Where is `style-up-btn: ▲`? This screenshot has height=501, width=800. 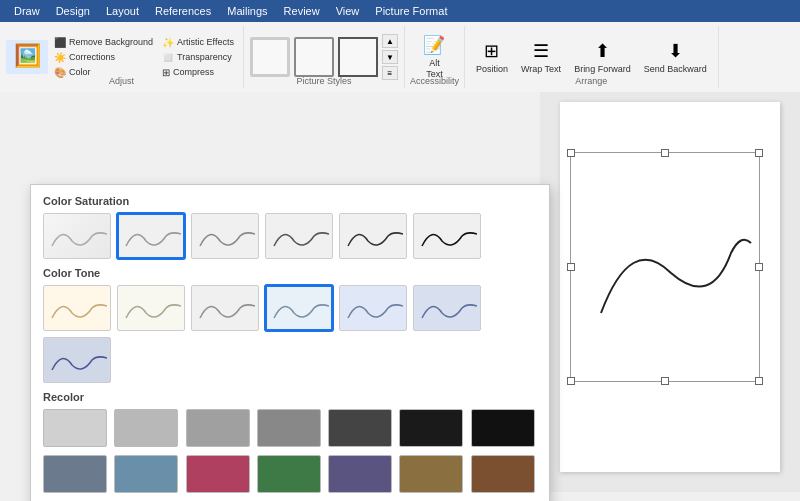 style-up-btn: ▲ is located at coordinates (390, 41).